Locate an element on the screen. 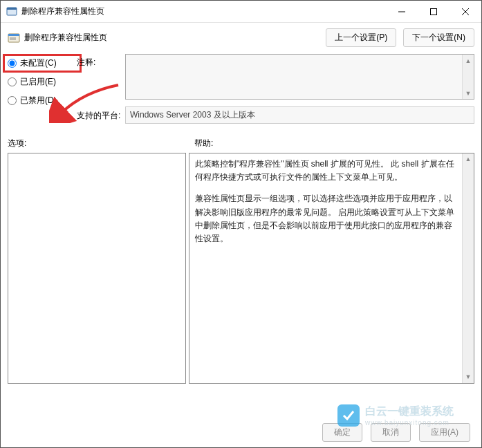 The width and height of the screenshot is (482, 448). help-paragraph: 此策略控制"程序兼容性"属性页 shell 扩展的可见性。 此 shell 扩展… is located at coordinates (328, 171).